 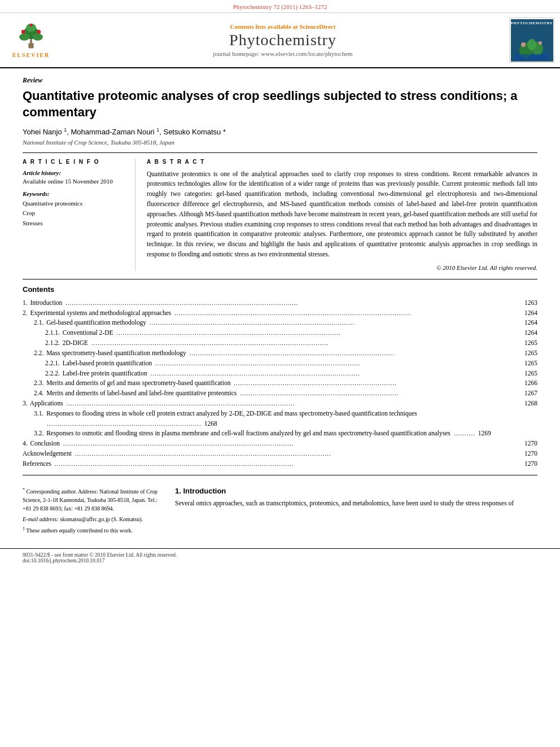 I want to click on toc-num-2-3: 2.3., so click(x=38, y=383).